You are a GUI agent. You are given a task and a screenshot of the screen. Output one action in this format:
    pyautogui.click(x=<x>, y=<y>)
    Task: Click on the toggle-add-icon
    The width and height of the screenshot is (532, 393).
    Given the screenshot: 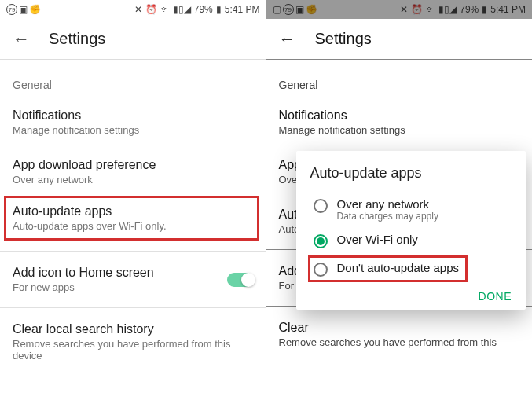 What is the action you would take?
    pyautogui.click(x=240, y=280)
    